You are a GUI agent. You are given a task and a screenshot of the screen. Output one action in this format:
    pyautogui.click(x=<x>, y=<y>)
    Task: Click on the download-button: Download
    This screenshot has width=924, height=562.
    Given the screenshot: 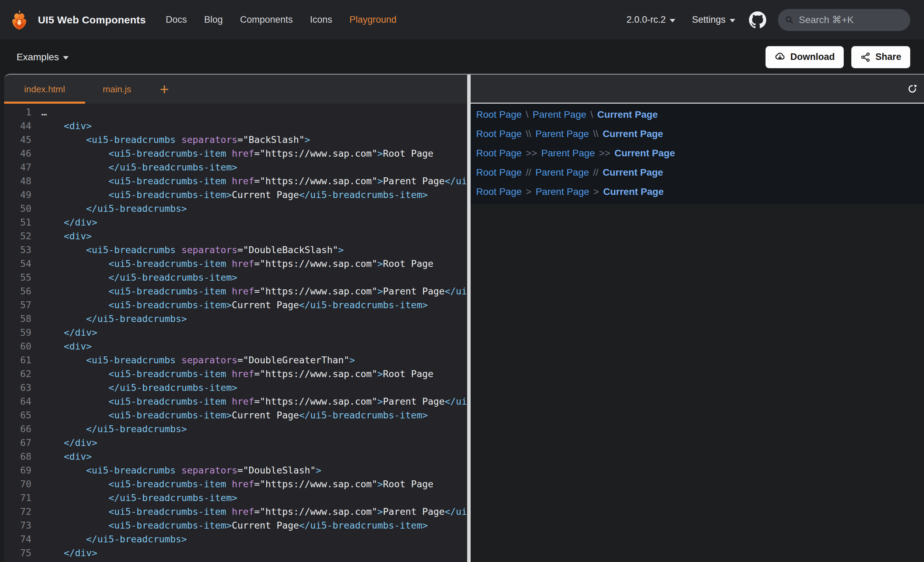 What is the action you would take?
    pyautogui.click(x=805, y=57)
    